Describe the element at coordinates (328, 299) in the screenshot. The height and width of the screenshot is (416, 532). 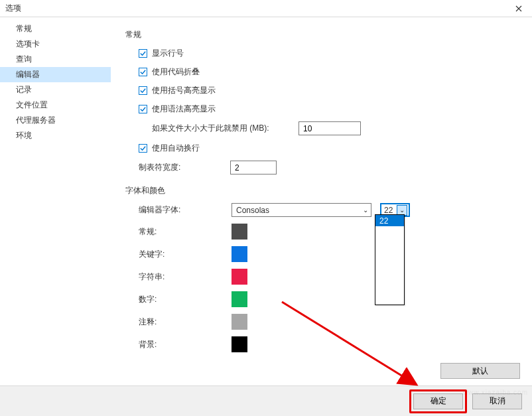
I see `row-color-number: 数字:` at that location.